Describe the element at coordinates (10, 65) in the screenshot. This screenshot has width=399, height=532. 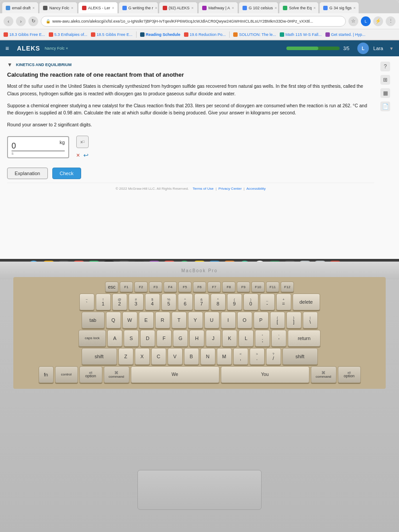
I see `collapse-arrow: ▼` at that location.